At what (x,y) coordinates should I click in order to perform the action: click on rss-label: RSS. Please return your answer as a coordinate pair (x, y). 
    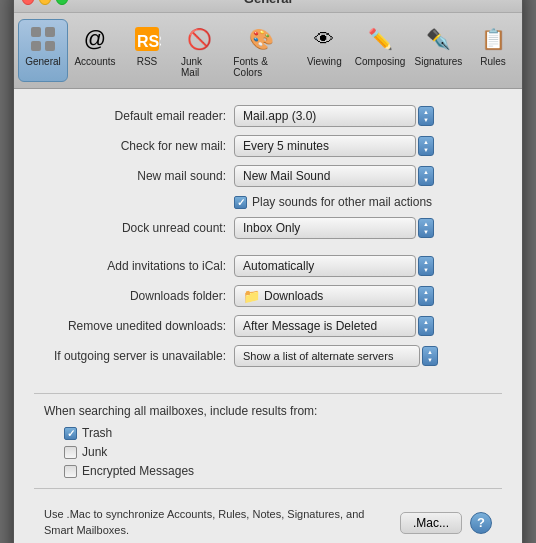
    Looking at the image, I should click on (148, 62).